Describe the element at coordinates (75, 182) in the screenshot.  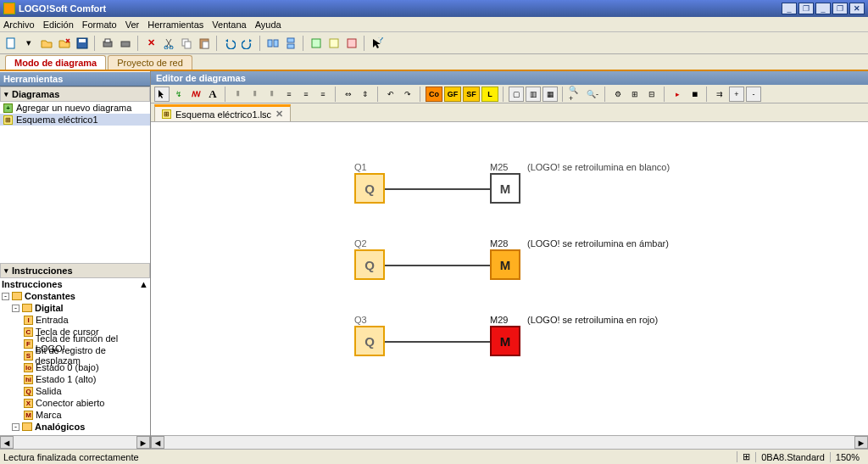
I see `diagram-tree: + Agregar un nuevo diagrama ⊞ Esquema el…` at that location.